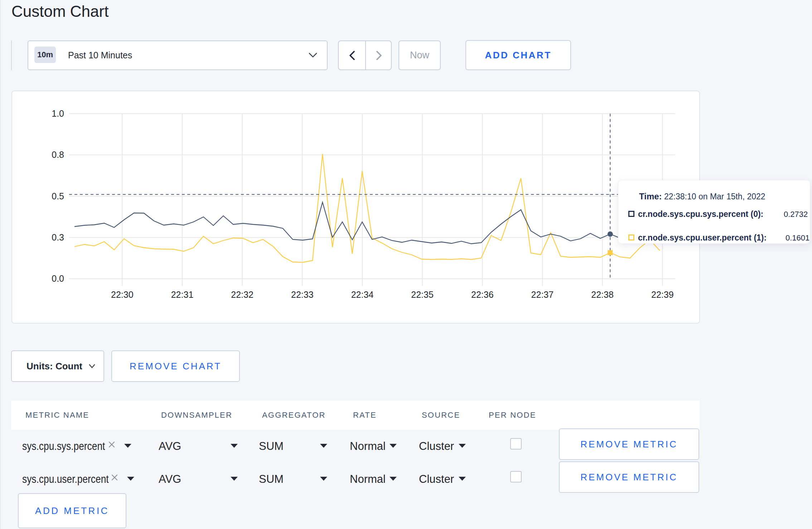 The height and width of the screenshot is (529, 812). What do you see at coordinates (483, 295) in the screenshot?
I see `svg-text: 22:36` at bounding box center [483, 295].